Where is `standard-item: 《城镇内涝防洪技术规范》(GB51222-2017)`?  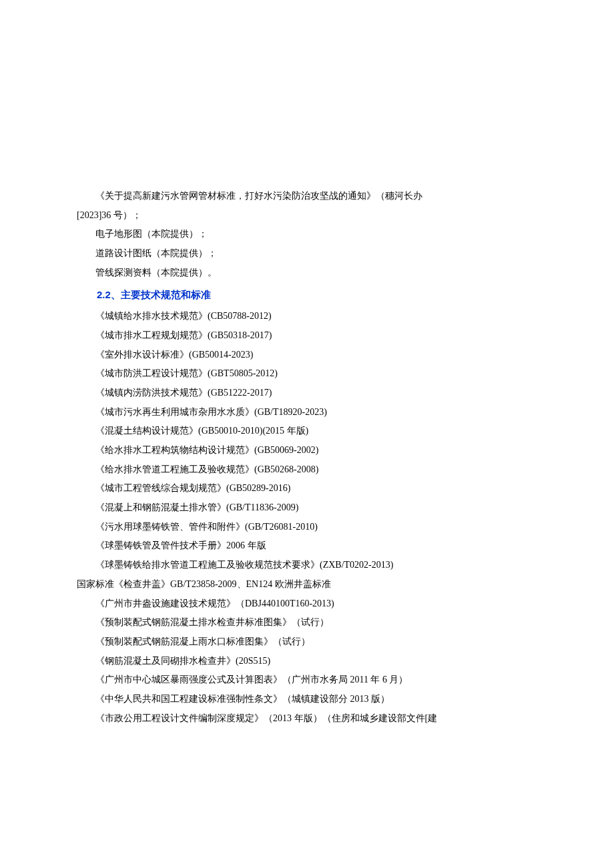
standard-item: 《城镇内涝防洪技术规范》(GB51222-2017) is located at coordinates (307, 394).